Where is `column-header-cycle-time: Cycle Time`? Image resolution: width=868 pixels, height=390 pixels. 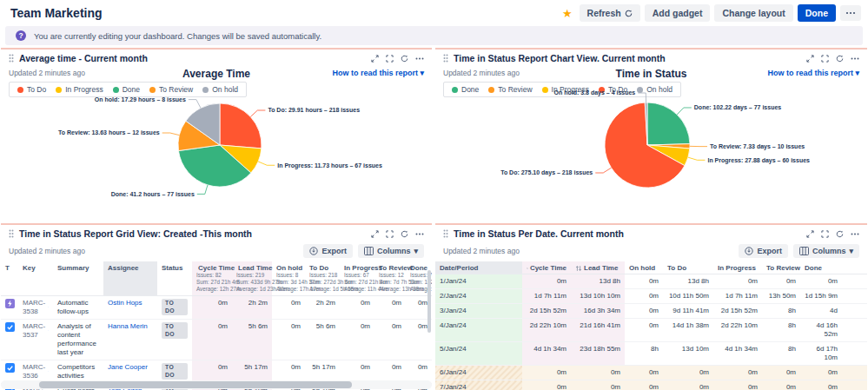
column-header-cycle-time: Cycle Time is located at coordinates (547, 268).